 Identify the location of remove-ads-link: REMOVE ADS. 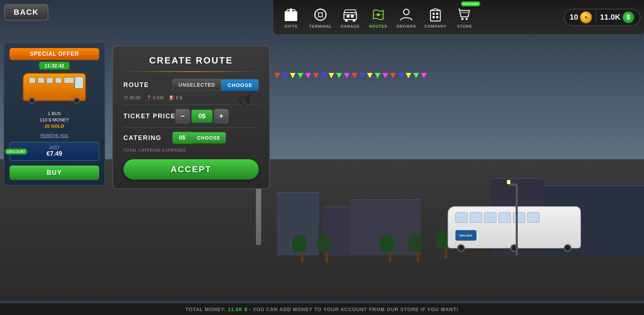
(54, 136).